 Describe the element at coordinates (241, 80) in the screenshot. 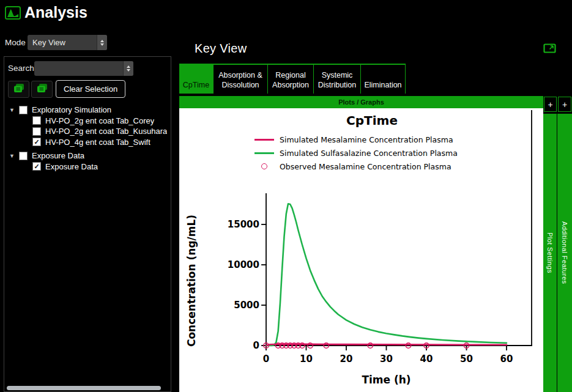

I see `tab-absorption-dissolution: Absorption & Dissolution` at that location.